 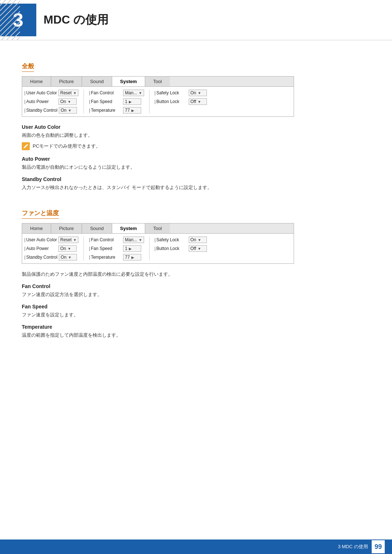 What do you see at coordinates (41, 240) in the screenshot?
I see `row-label-user-auto-color-2: User Auto Color` at bounding box center [41, 240].